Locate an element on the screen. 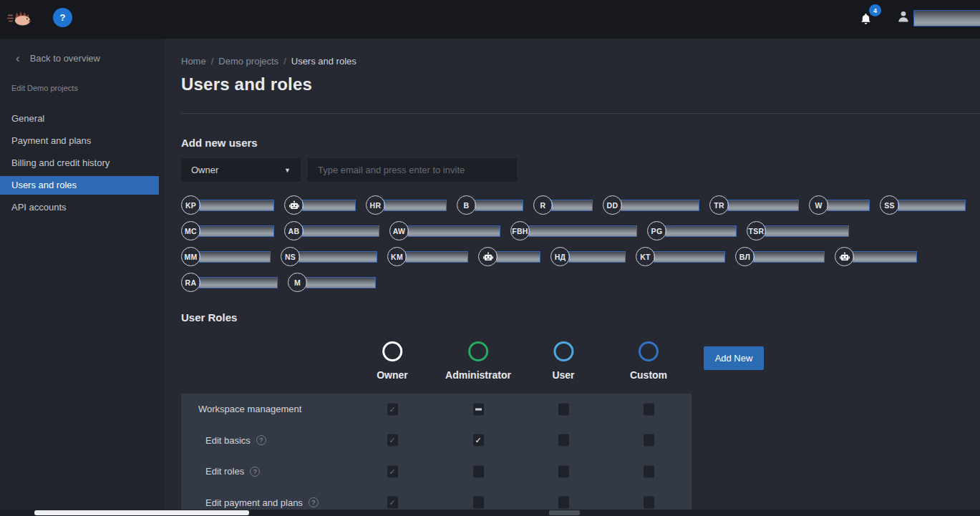 The image size is (980, 516). chevron-down-icon: ▼ is located at coordinates (288, 170).